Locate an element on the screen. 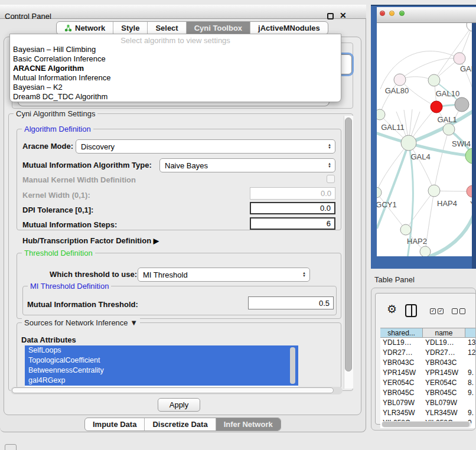 This screenshot has height=450, width=476. checked-pair-icon: ✓✓ is located at coordinates (437, 311).